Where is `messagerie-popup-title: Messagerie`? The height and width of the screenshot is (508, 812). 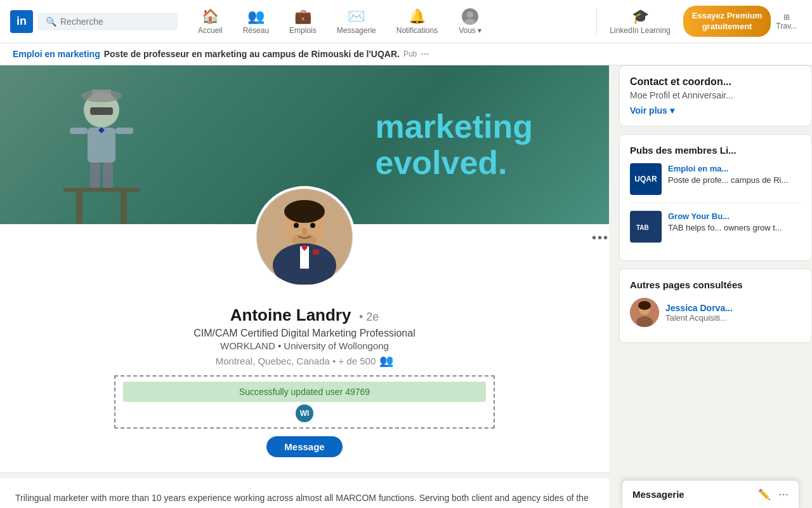 messagerie-popup-title: Messagerie is located at coordinates (658, 494).